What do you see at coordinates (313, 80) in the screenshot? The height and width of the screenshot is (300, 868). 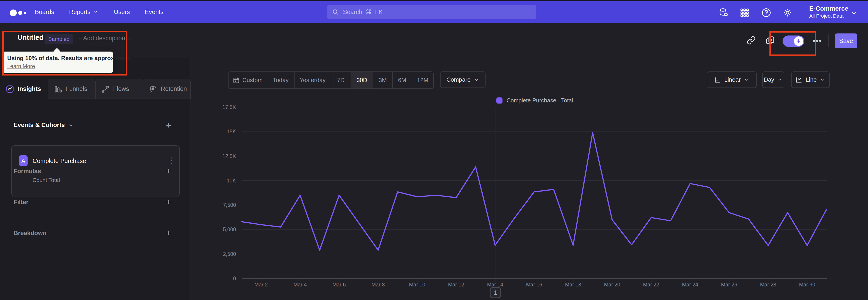 I see `range-yesterday: Yesterday` at bounding box center [313, 80].